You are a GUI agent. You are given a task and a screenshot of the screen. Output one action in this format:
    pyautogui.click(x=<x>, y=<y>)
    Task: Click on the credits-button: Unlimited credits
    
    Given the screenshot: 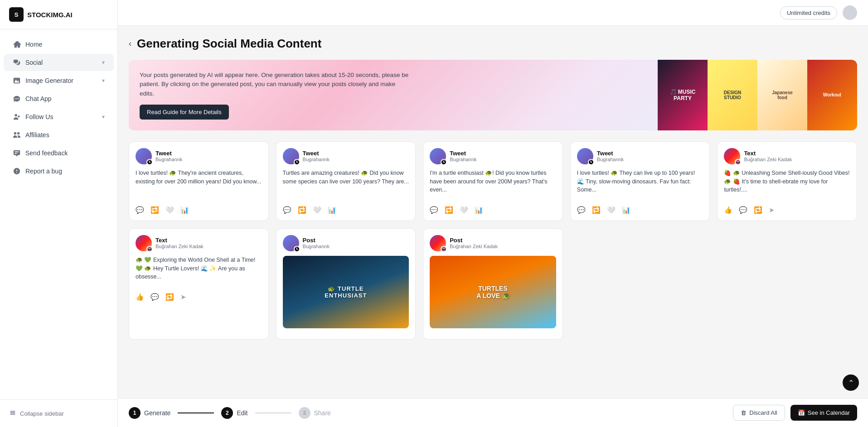 What is the action you would take?
    pyautogui.click(x=809, y=13)
    